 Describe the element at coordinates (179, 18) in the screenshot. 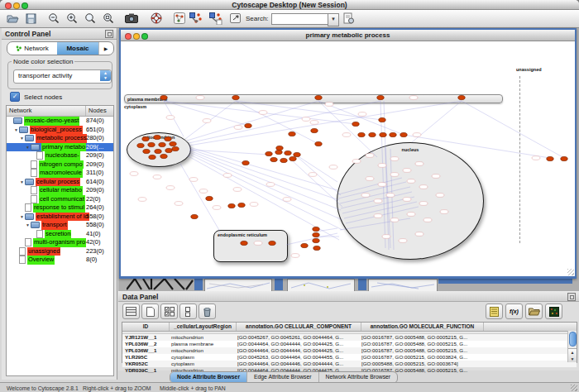

I see `network-icon` at that location.